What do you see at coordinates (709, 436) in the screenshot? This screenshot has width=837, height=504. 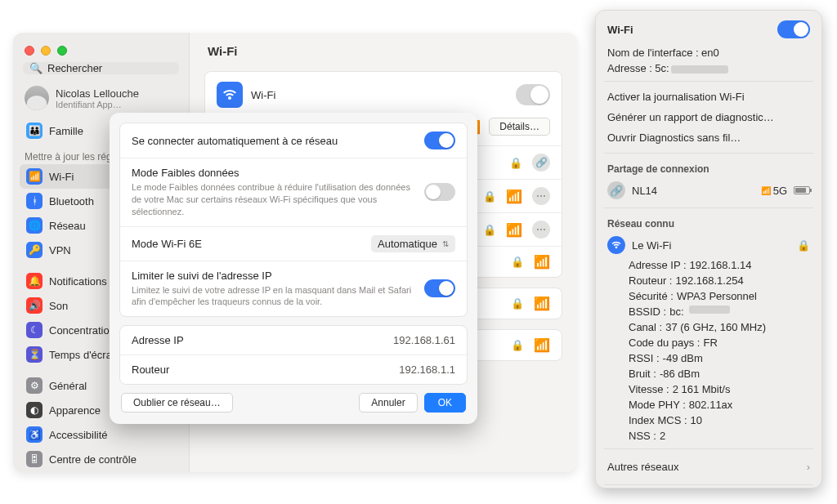 I see `network-detail-row: NSS : 2` at bounding box center [709, 436].